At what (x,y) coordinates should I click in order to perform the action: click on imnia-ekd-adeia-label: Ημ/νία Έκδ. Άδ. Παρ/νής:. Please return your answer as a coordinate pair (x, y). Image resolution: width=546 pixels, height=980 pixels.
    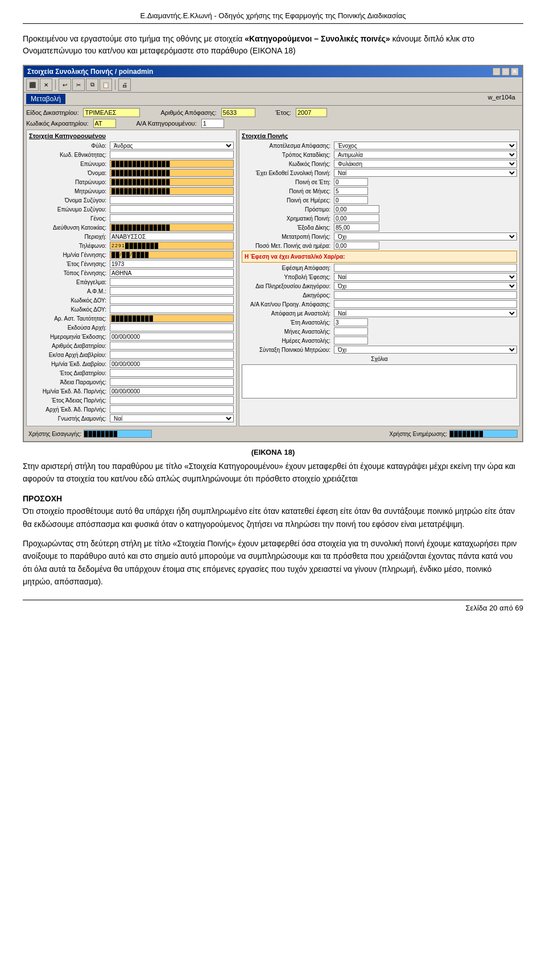
    Looking at the image, I should click on (69, 391).